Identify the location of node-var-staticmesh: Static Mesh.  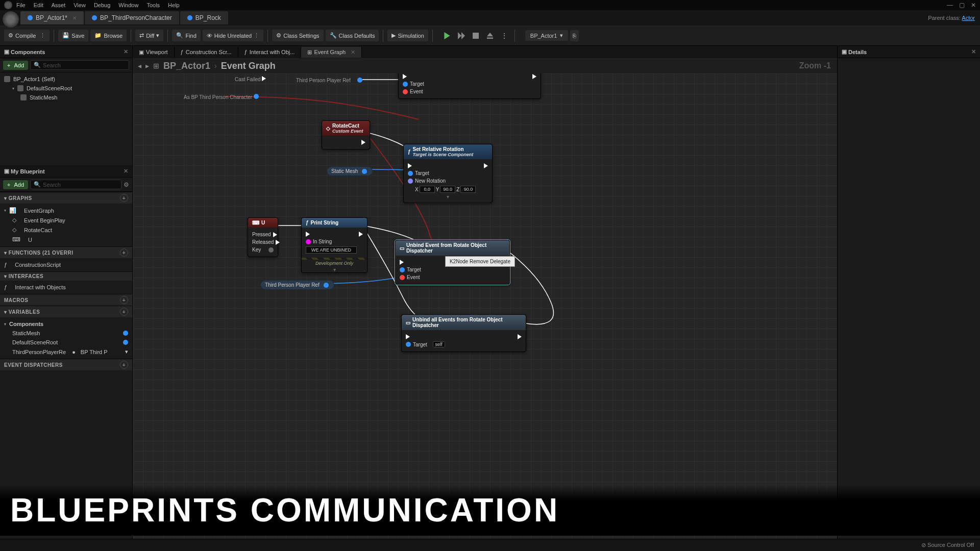
(350, 171).